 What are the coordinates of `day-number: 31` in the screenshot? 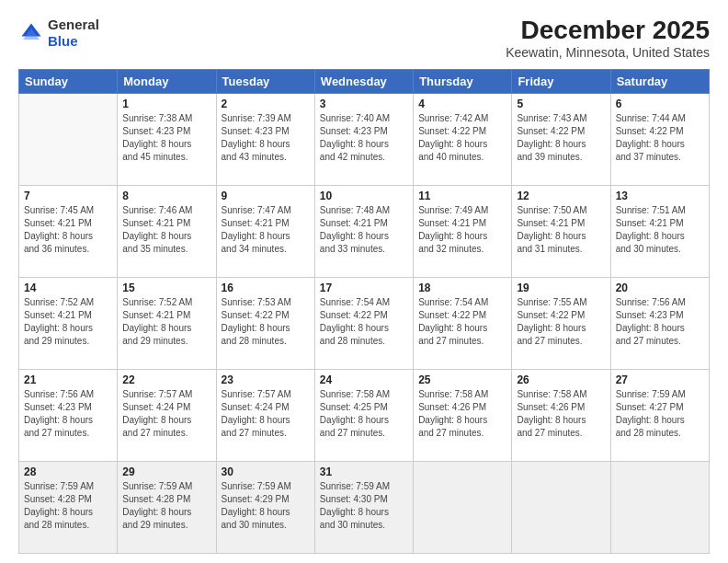 It's located at (364, 472).